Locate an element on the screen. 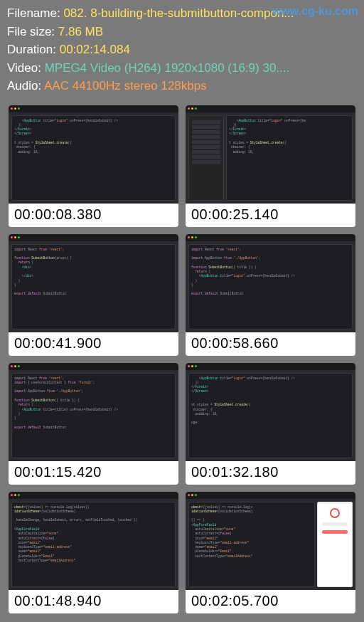 This screenshot has height=622, width=364. code-pane: ubmit={(values) => console.log(v idation… is located at coordinates (252, 544).